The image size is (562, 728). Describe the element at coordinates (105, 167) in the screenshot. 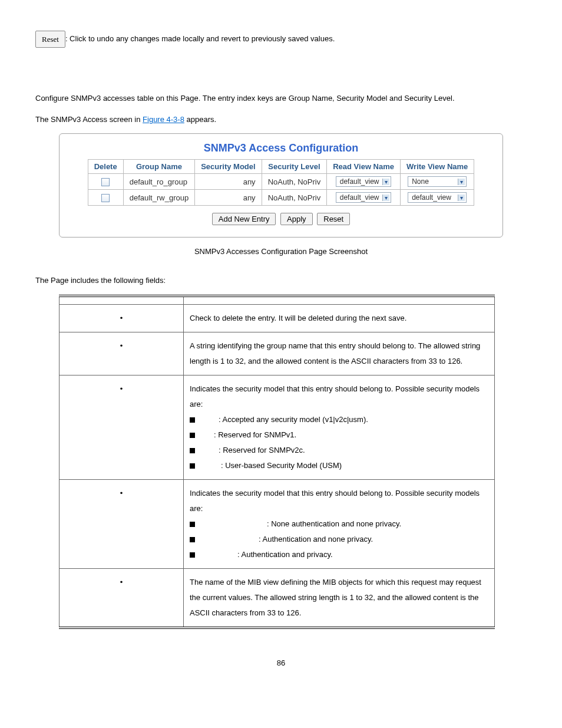

I see `col-delete: Delete` at that location.